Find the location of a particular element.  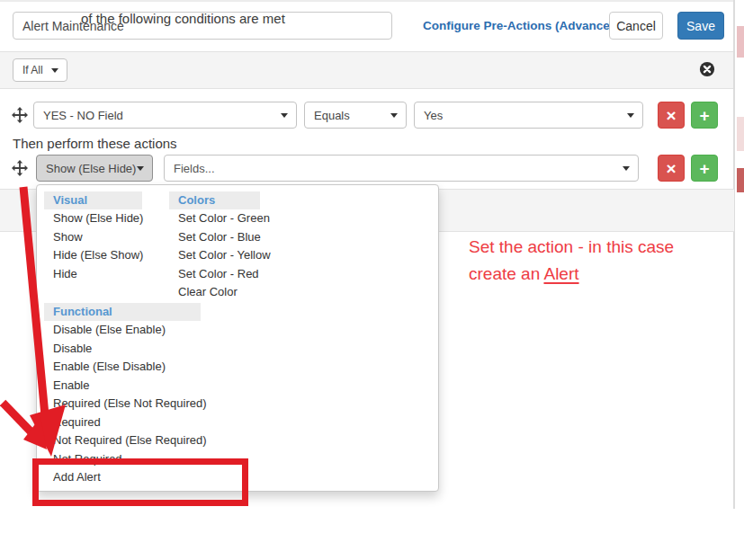

annotation-note: Set the action - in this case create an … is located at coordinates (571, 261).